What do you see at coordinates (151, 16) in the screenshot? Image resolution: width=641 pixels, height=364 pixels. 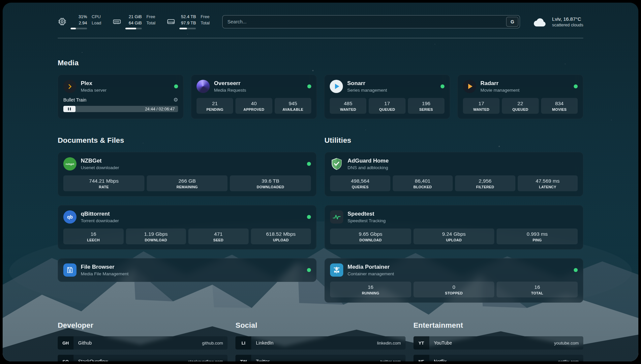 I see `memory-free-label: Free` at bounding box center [151, 16].